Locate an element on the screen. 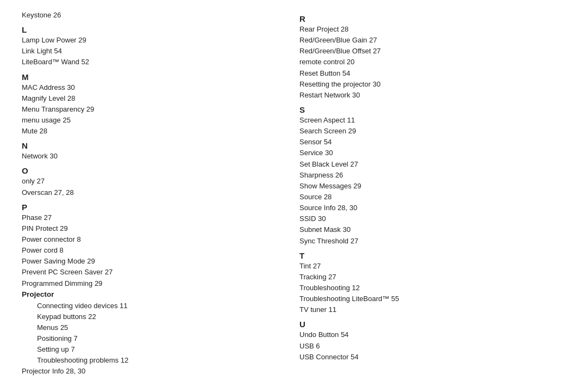 Image resolution: width=588 pixels, height=392 pixels. index-entry: Reset Button 54 is located at coordinates (433, 74).